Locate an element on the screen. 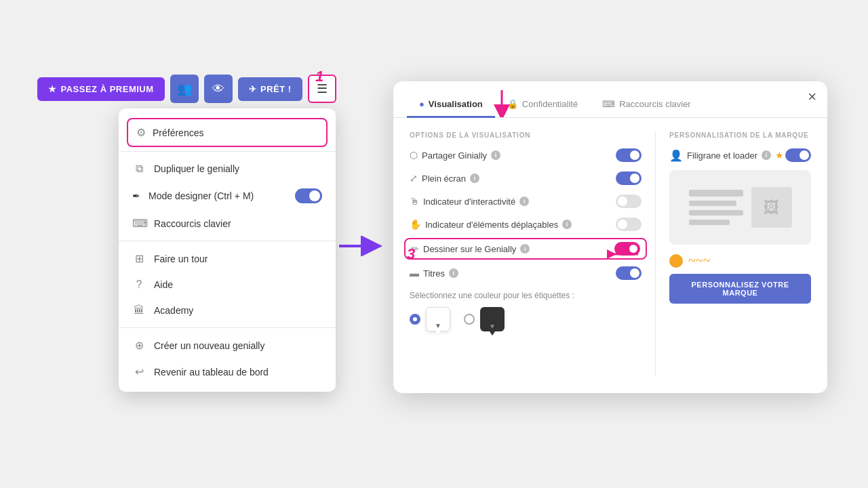 Image resolution: width=868 pixels, height=488 pixels. info-plein-icon: i is located at coordinates (475, 178).